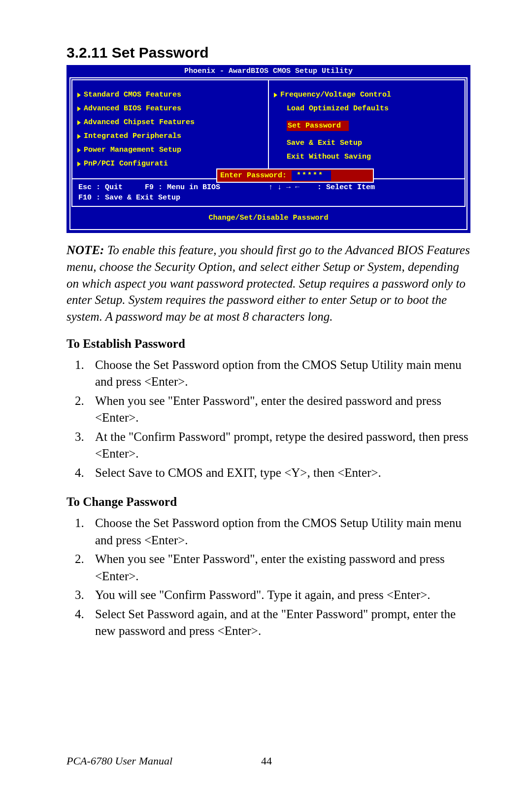  Describe the element at coordinates (279, 577) in the screenshot. I see `change-steps: Choose the Set Password option from the …` at that location.